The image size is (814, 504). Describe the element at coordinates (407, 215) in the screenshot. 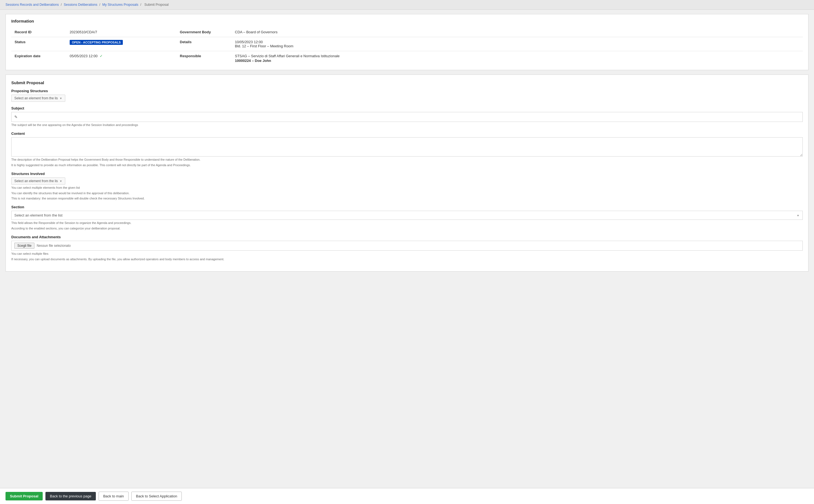

I see `section-select: Select an element from the list` at that location.